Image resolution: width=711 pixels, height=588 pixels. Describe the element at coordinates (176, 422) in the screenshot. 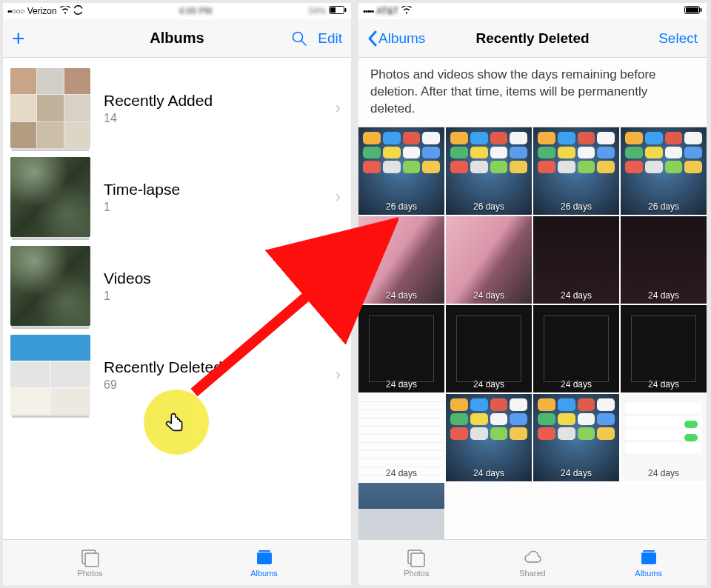

I see `tap-highlight-icon` at that location.